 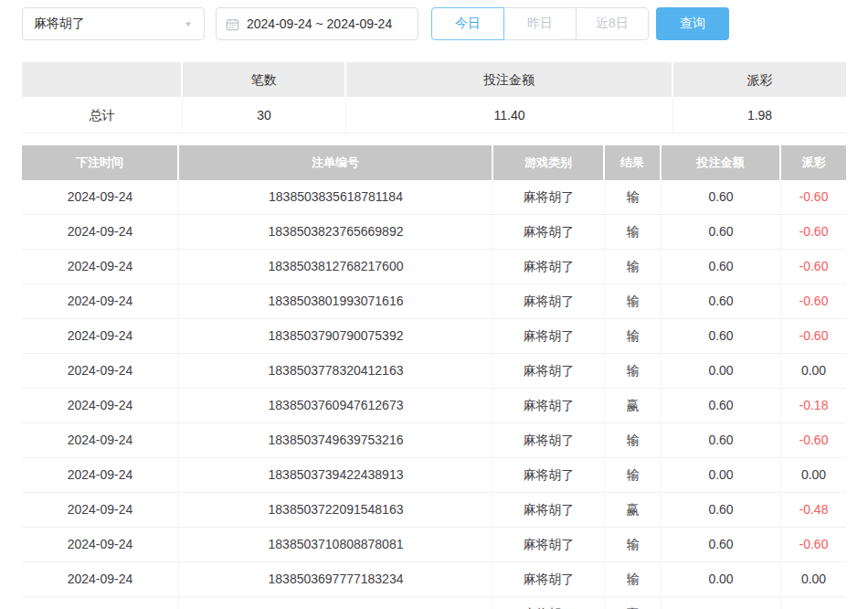 What do you see at coordinates (633, 163) in the screenshot?
I see `col-header-result: 结果` at bounding box center [633, 163].